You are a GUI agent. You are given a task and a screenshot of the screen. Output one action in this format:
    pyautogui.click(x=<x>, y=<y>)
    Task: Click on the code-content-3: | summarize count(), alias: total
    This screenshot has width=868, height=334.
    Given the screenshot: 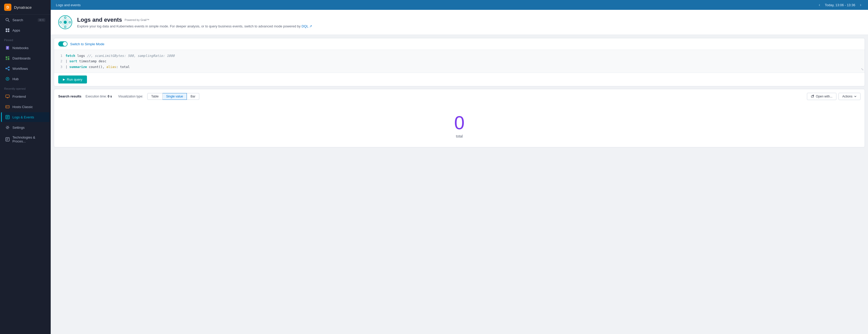 What is the action you would take?
    pyautogui.click(x=98, y=67)
    